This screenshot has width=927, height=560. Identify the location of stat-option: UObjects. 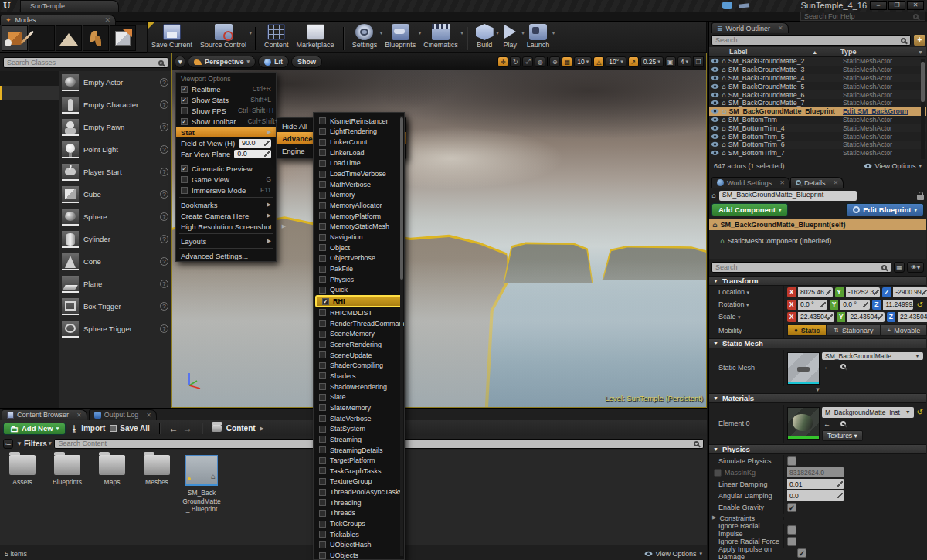
(358, 555).